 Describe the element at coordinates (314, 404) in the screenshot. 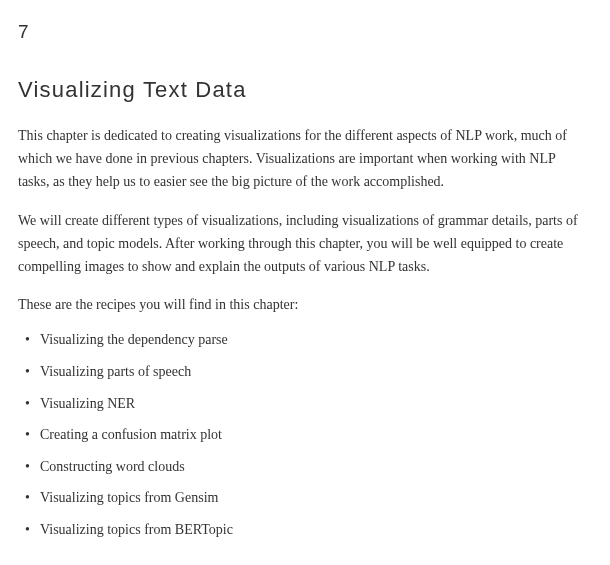

I see `list-item: Visualizing NER` at that location.